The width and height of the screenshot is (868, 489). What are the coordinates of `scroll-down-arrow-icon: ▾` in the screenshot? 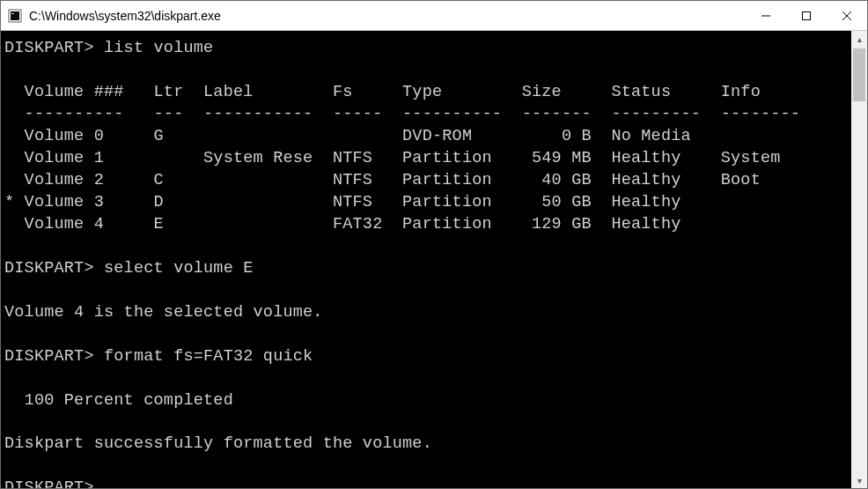 It's located at (859, 480).